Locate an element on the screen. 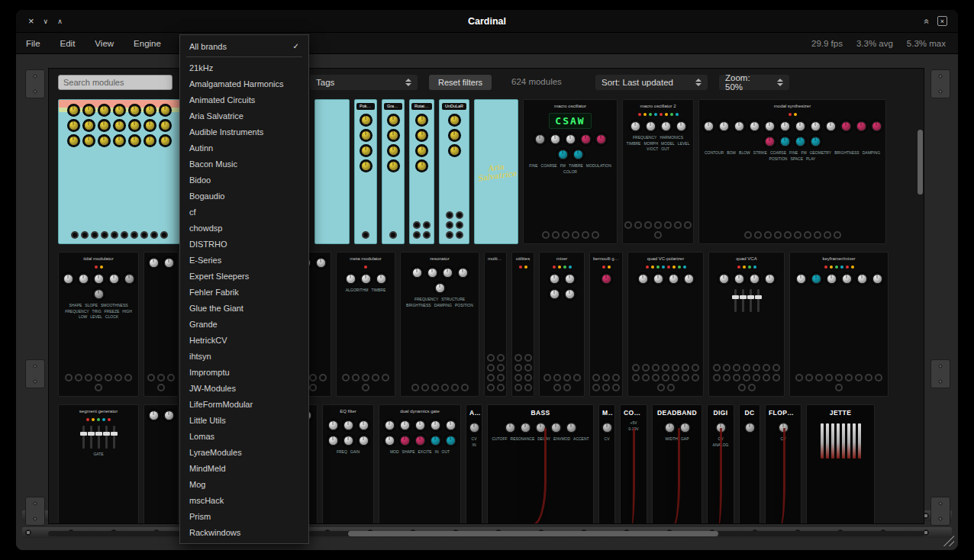 The width and height of the screenshot is (974, 560). brand-menu-item: Amalgamated Harmonics is located at coordinates (244, 84).